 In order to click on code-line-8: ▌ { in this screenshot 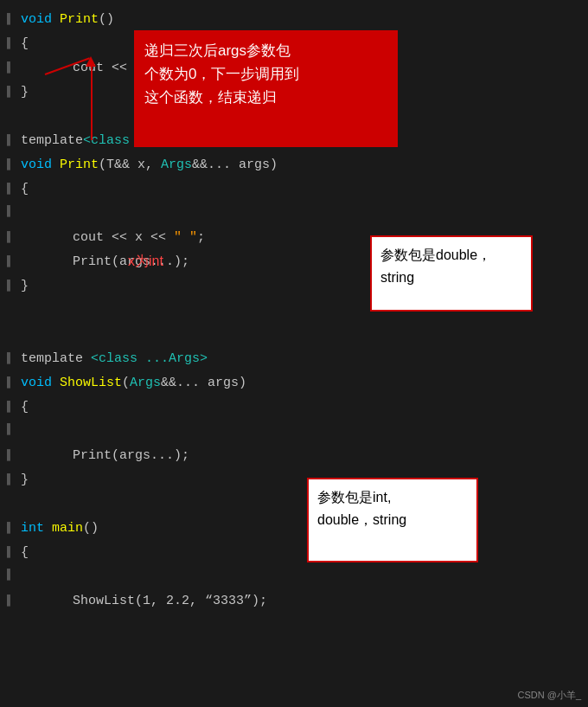, I will do `click(294, 190)`.